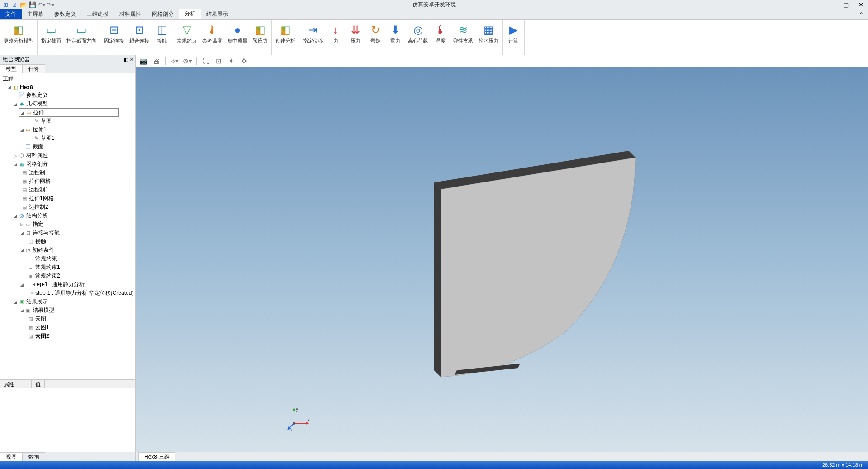  Describe the element at coordinates (463, 37) in the screenshot. I see `ribbon-btn-弹性支承: ≋弹性支承` at that location.